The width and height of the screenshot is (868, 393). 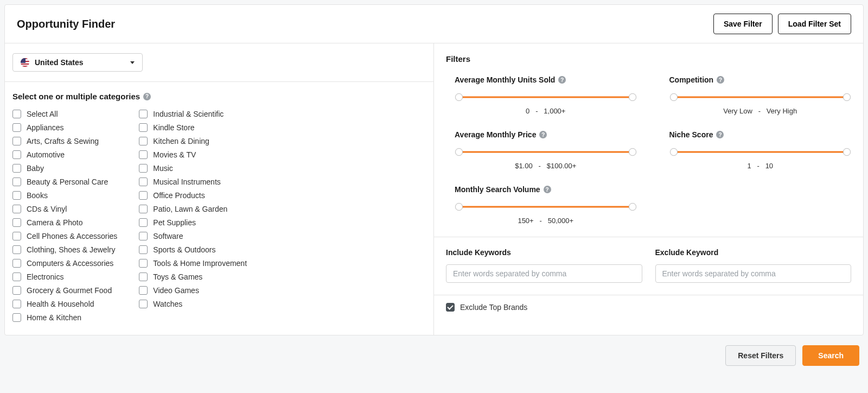 I want to click on category-checkbox: Beauty & Personal Care, so click(x=65, y=182).